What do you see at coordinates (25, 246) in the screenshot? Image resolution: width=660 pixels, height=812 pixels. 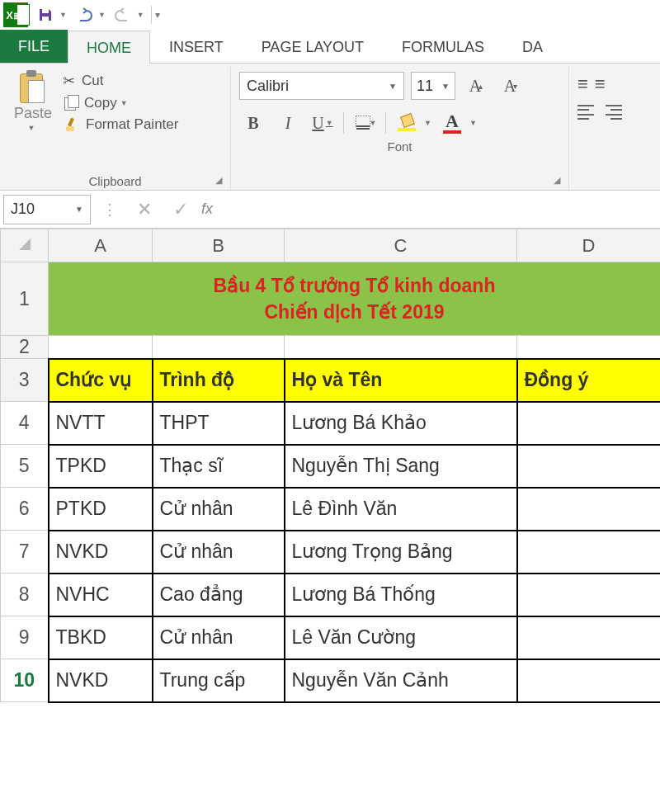 I see `select-all-corner` at bounding box center [25, 246].